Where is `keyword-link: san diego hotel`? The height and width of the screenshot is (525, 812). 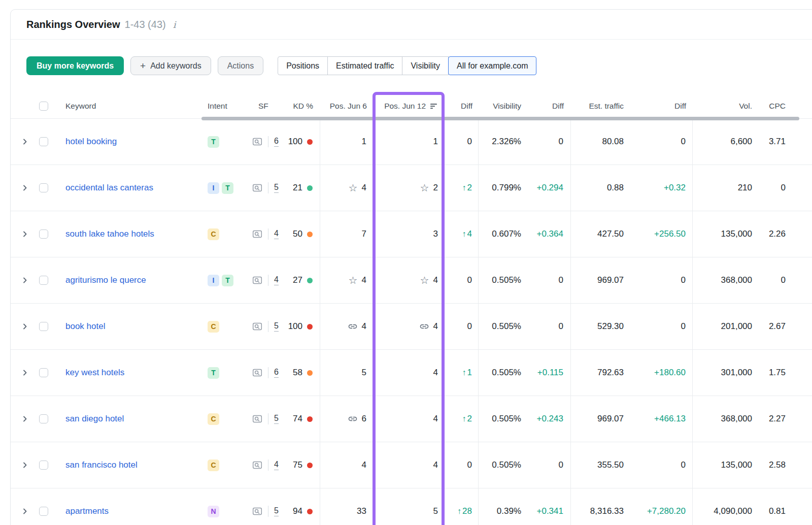
keyword-link: san diego hotel is located at coordinates (94, 419).